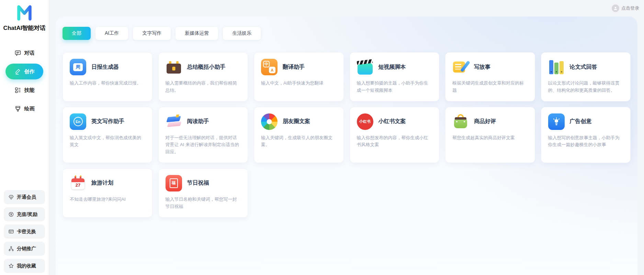 The image size is (644, 275). What do you see at coordinates (556, 122) in the screenshot?
I see `lightbulb-icon` at bounding box center [556, 122].